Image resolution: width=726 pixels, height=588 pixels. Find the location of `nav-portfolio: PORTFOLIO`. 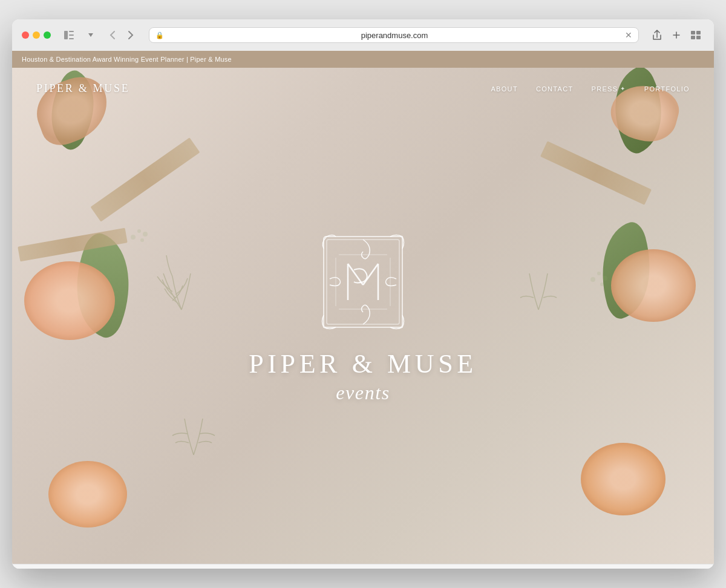

nav-portfolio: PORTFOLIO is located at coordinates (667, 89).